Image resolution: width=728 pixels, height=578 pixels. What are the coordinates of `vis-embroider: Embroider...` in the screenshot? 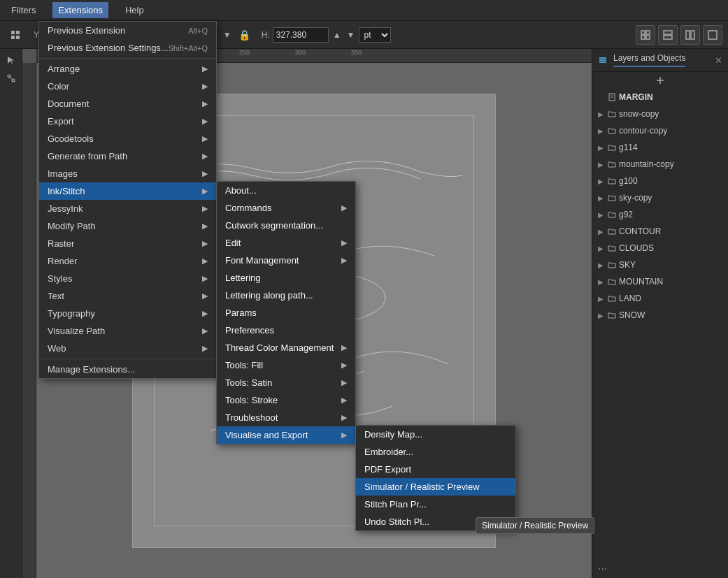 It's located at (436, 451).